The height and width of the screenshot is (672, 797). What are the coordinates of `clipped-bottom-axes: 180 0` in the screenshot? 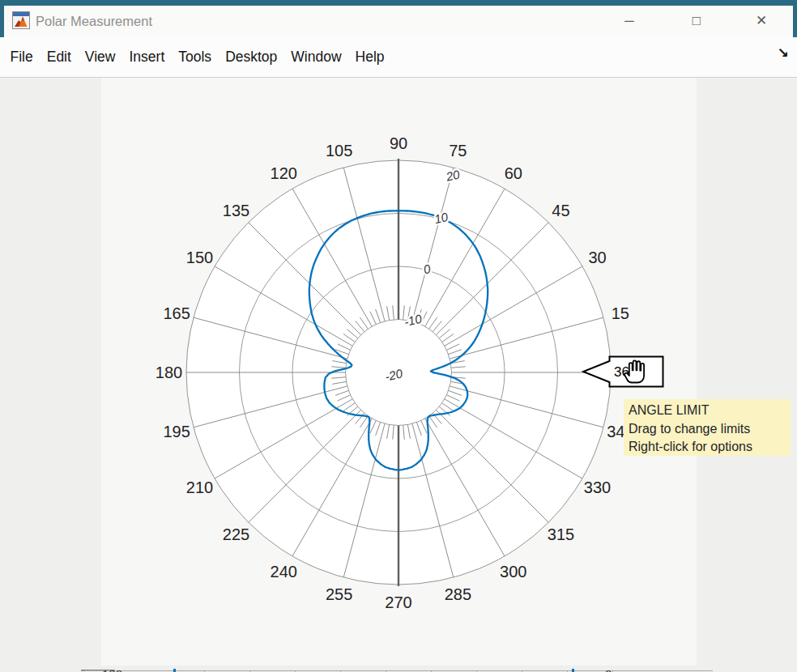 It's located at (398, 669).